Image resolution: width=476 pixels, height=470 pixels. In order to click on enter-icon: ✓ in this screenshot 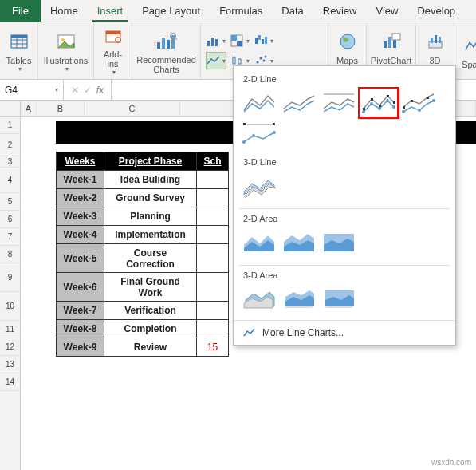, I will do `click(88, 90)`.